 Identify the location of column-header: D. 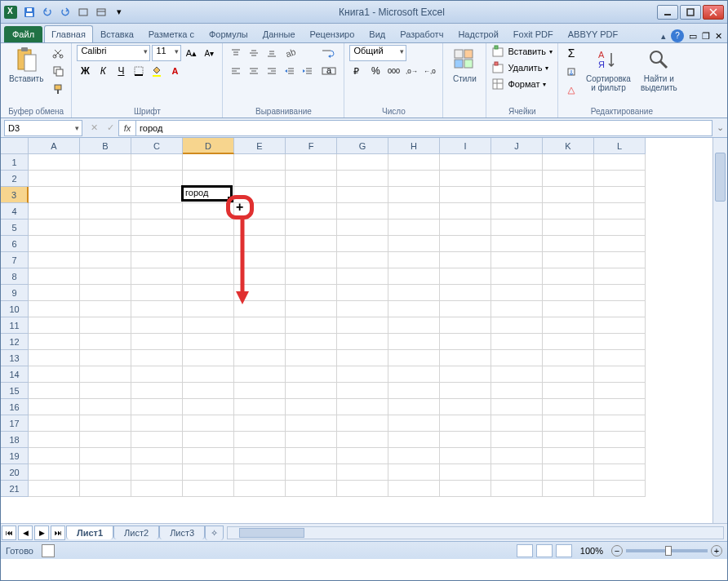
(209, 146).